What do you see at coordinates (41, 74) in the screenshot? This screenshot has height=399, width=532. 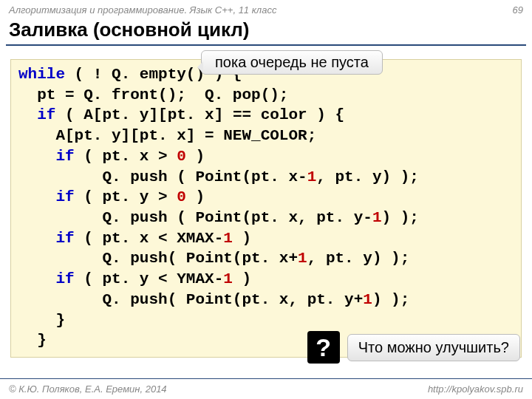 I see `kw-while: while` at bounding box center [41, 74].